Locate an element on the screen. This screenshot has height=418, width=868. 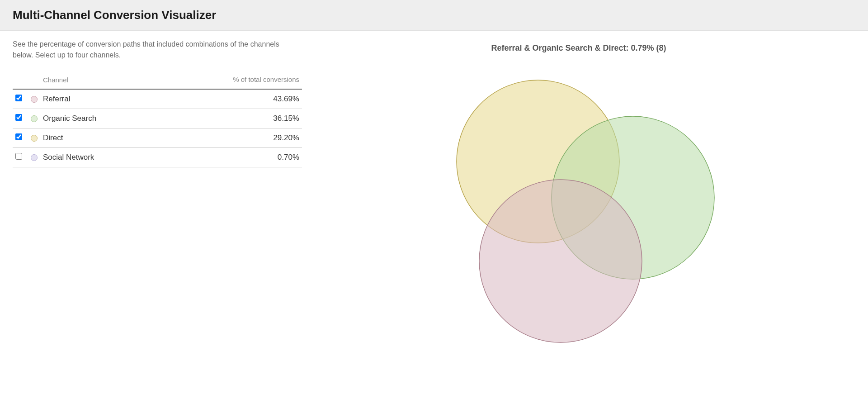
page-title: Multi-Channel Conversion Visualizer is located at coordinates (434, 15).